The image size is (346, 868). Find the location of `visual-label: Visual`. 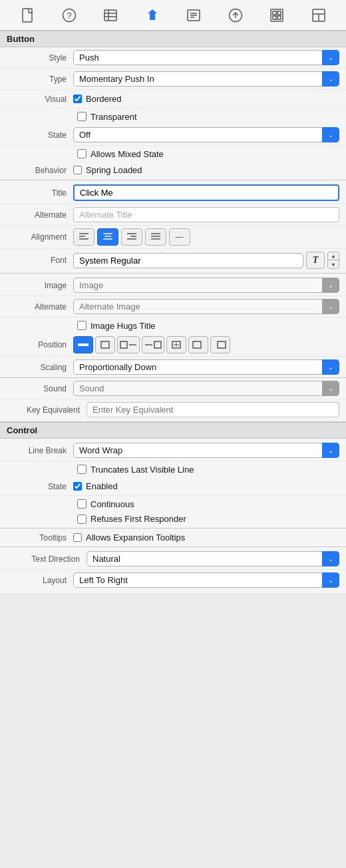

visual-label: Visual is located at coordinates (40, 99).